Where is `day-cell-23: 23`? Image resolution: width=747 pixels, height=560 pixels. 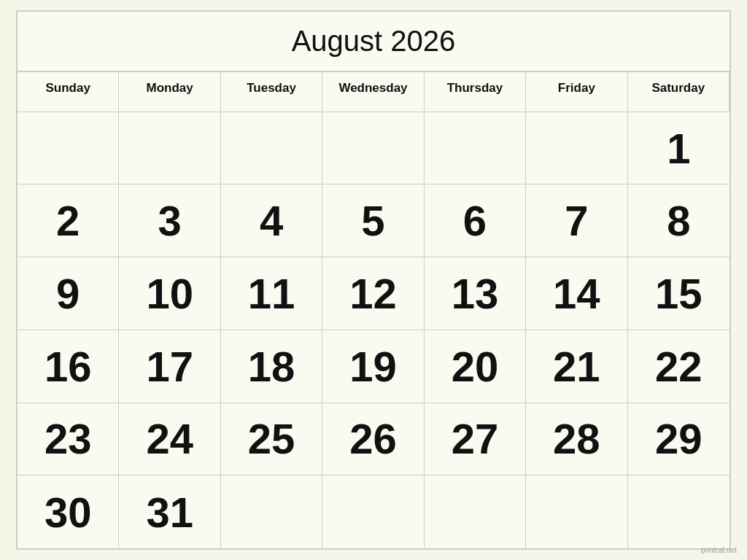 day-cell-23: 23 is located at coordinates (69, 440).